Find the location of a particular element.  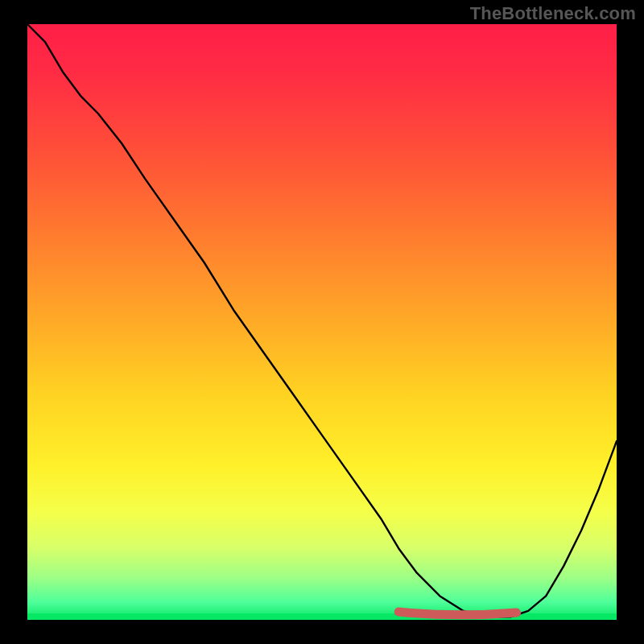

watermark-text: TheBottleneck.com is located at coordinates (553, 14).